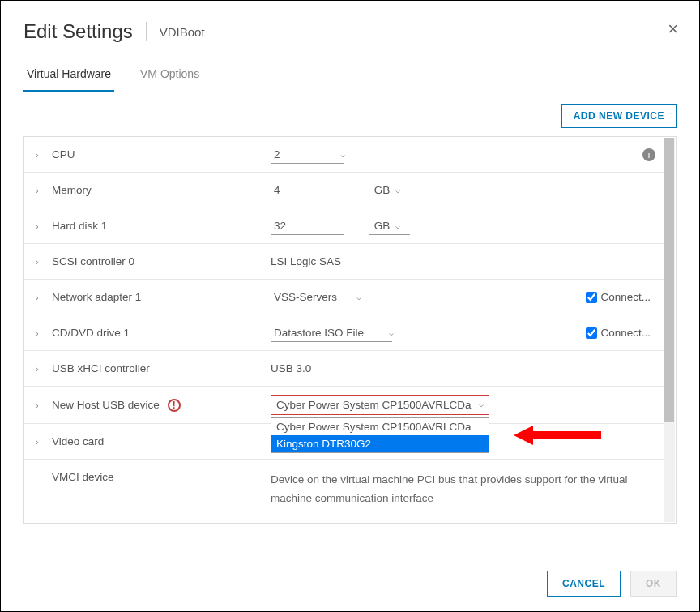  Describe the element at coordinates (344, 297) in the screenshot. I see `row-network-adapter: › Network adapter 1 ⌵ Connect...` at that location.